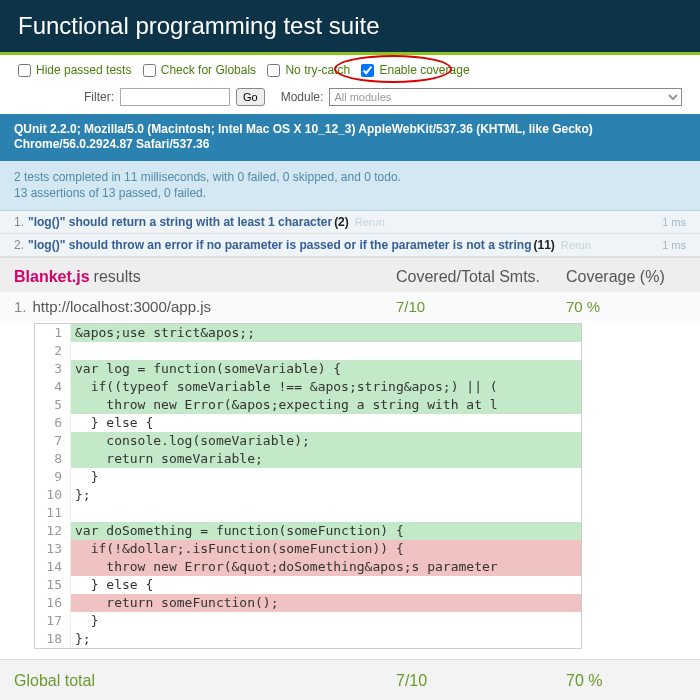 The height and width of the screenshot is (700, 700). What do you see at coordinates (53, 477) in the screenshot?
I see `line-number: 9` at bounding box center [53, 477].